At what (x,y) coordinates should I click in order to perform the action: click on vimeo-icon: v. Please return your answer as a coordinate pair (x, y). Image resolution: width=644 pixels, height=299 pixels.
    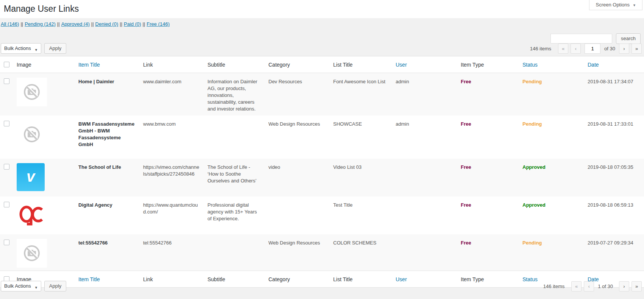
    Looking at the image, I should click on (31, 177).